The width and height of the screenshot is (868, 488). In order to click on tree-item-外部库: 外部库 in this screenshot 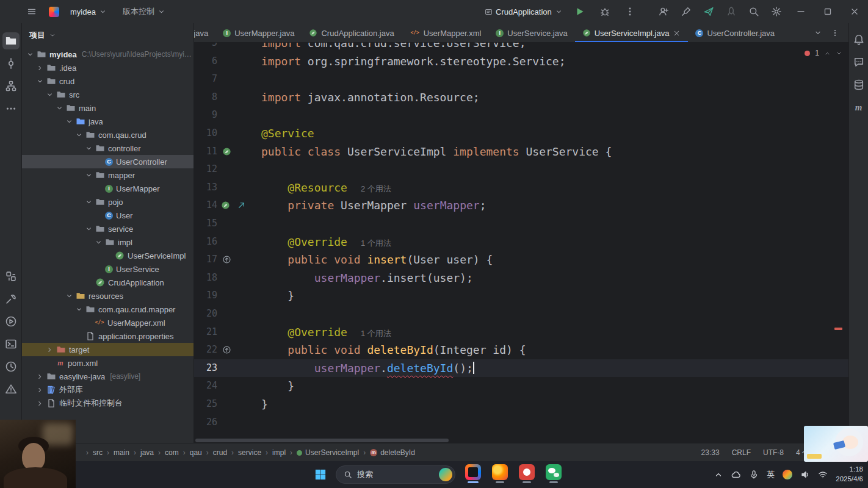, I will do `click(107, 390)`.